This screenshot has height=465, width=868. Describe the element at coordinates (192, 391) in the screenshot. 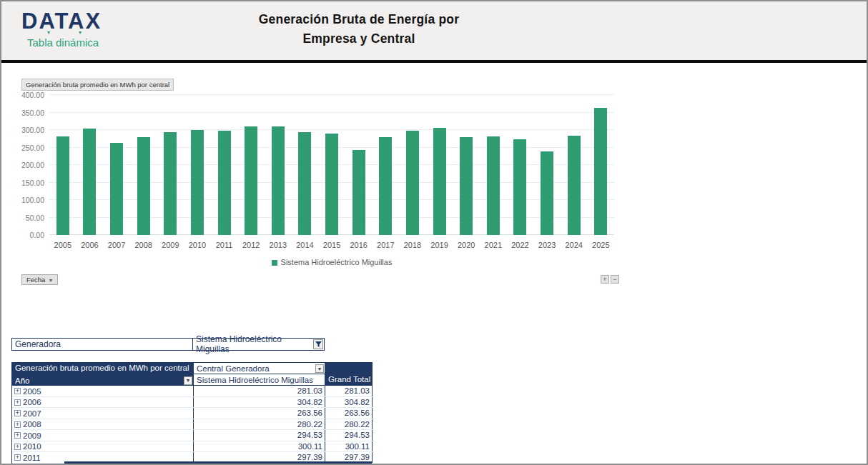

I see `table-row: +2005281.03281.03` at that location.